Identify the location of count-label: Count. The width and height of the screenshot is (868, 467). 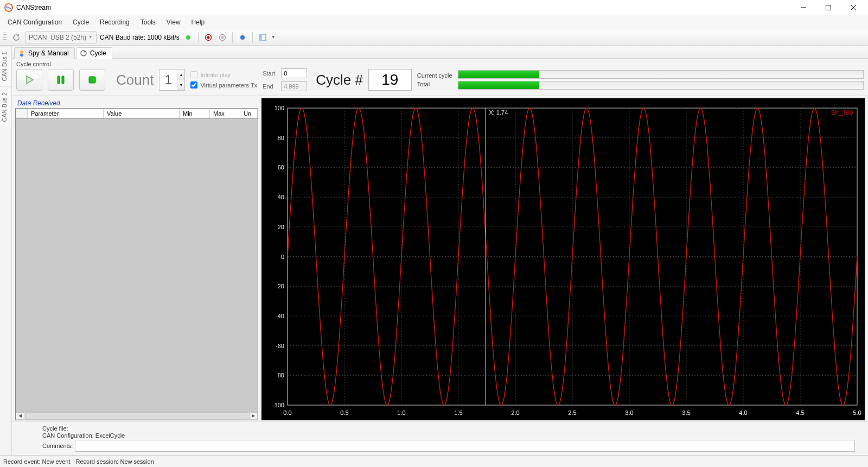
(135, 80).